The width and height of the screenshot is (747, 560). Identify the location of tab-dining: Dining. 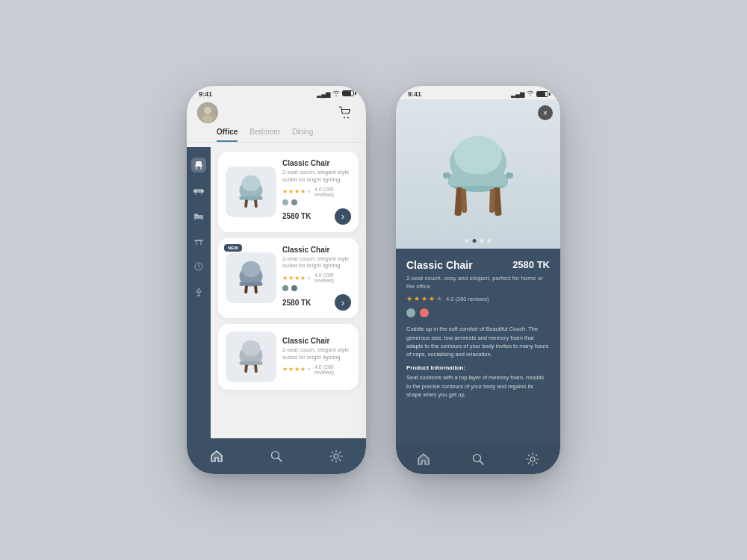
(303, 134).